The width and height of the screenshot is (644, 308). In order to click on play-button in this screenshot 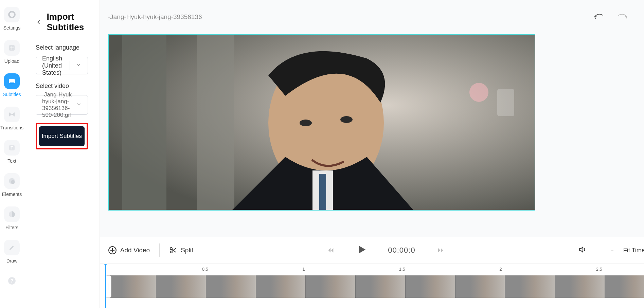, I will do `click(362, 250)`.